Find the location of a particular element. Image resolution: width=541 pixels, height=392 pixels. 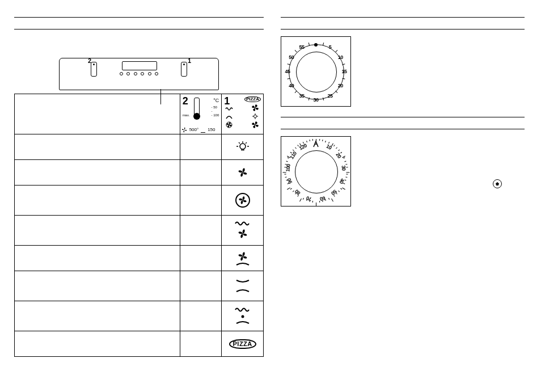

grill-dot-bottom-icon is located at coordinates (243, 316).